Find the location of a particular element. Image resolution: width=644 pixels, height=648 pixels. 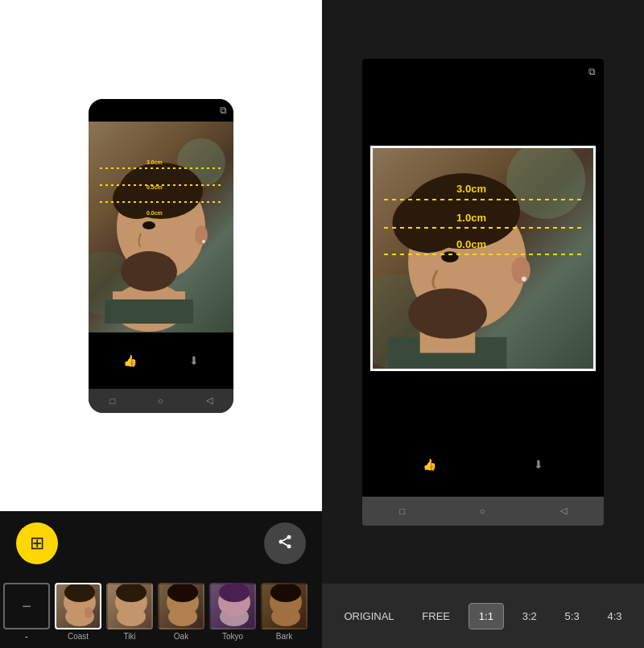

ratio-5-3: 5:3 is located at coordinates (572, 617).